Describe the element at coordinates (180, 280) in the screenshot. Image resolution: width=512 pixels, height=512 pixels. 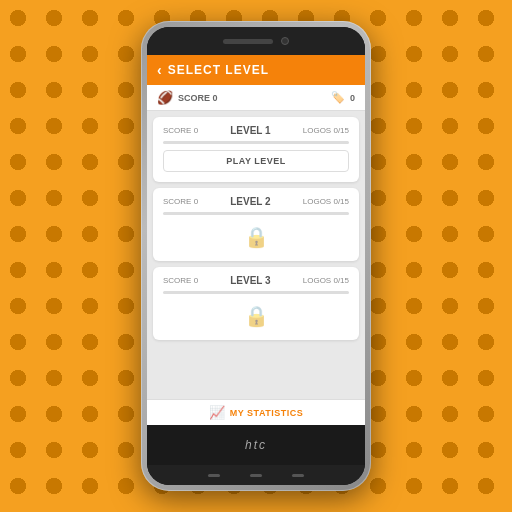
I see `level-3-score: SCORE 0` at that location.